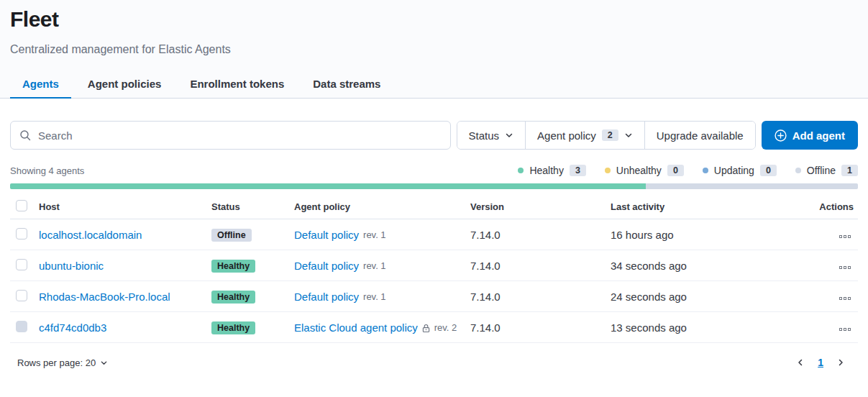  Describe the element at coordinates (709, 296) in the screenshot. I see `last-activity-cell: 24 seconds ago` at that location.